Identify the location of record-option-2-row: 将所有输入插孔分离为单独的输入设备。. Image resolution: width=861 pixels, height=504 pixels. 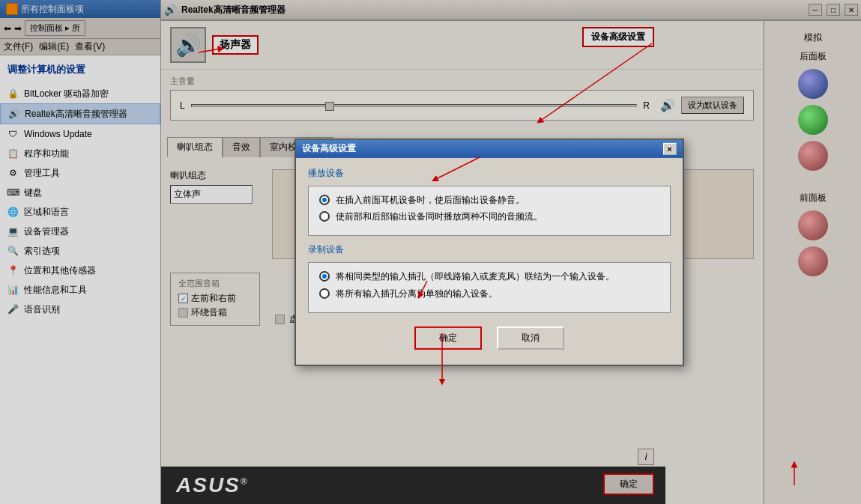
(489, 294).